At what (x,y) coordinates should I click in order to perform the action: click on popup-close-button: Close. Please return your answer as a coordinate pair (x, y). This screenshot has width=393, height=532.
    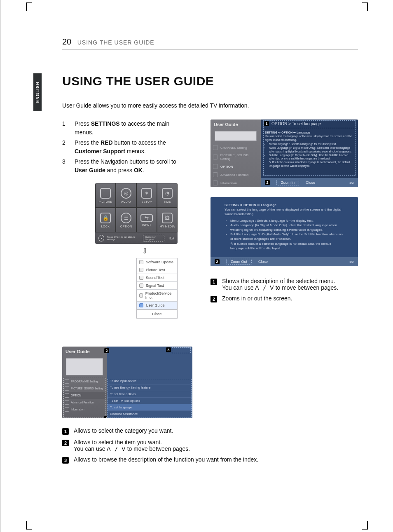
    Looking at the image, I should click on (157, 314).